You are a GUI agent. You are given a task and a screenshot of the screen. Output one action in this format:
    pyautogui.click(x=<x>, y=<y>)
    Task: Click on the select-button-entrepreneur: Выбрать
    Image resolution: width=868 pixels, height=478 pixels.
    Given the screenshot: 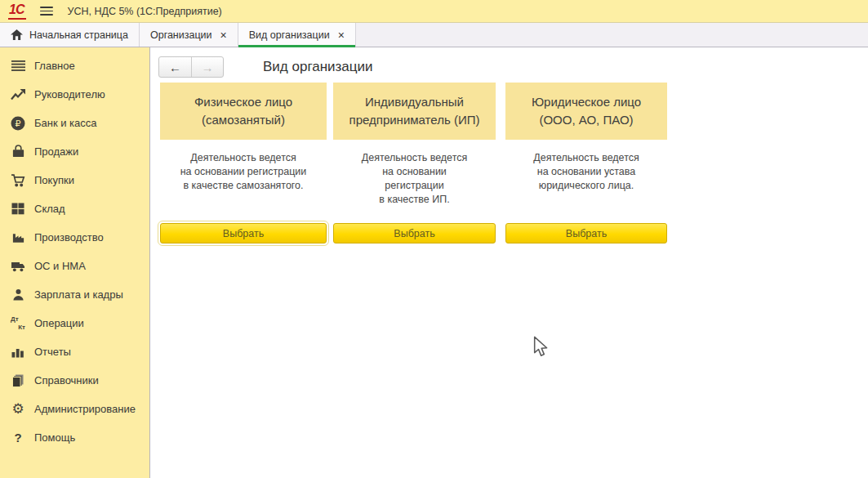 What is the action you would take?
    pyautogui.click(x=415, y=234)
    